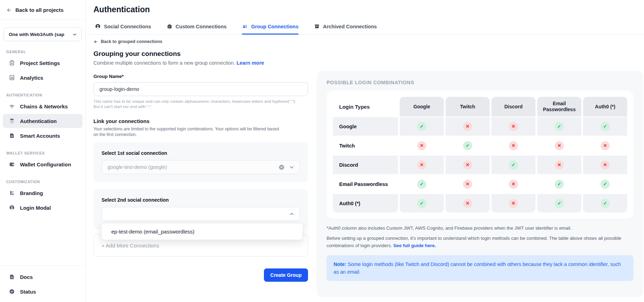  I want to click on sidebar-item-label: Status, so click(28, 292).